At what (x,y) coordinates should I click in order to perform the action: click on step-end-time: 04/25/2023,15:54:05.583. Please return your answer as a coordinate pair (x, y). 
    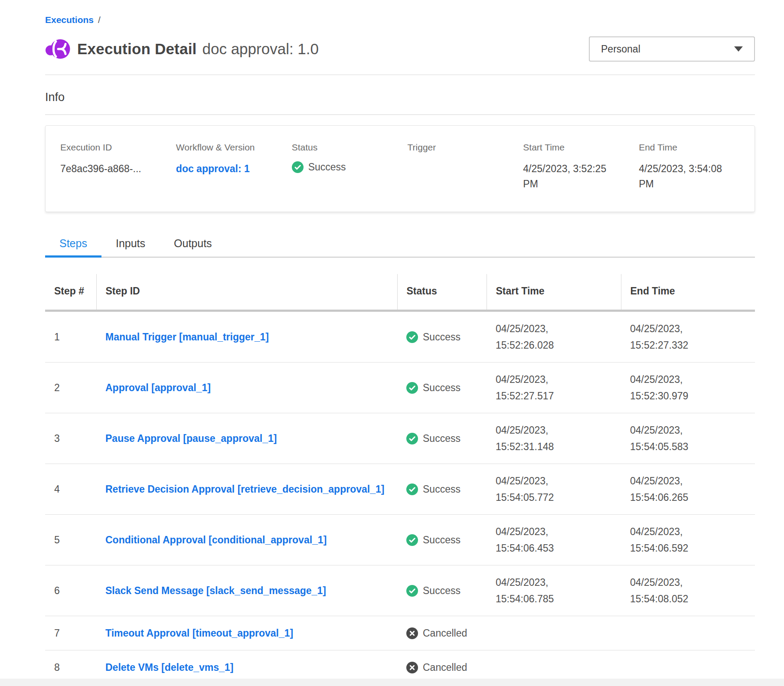
    Looking at the image, I should click on (688, 439).